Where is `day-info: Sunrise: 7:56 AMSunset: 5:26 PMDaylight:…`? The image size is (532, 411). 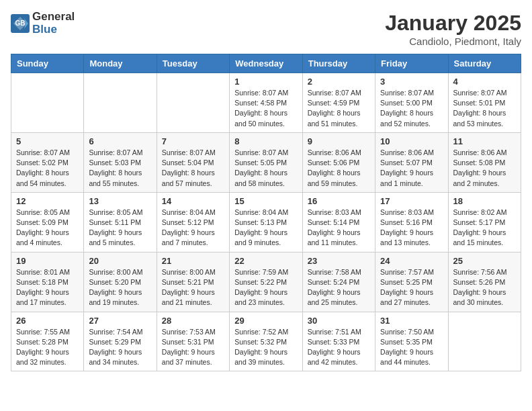
day-info: Sunrise: 7:56 AMSunset: 5:26 PMDaylight:… is located at coordinates (485, 287).